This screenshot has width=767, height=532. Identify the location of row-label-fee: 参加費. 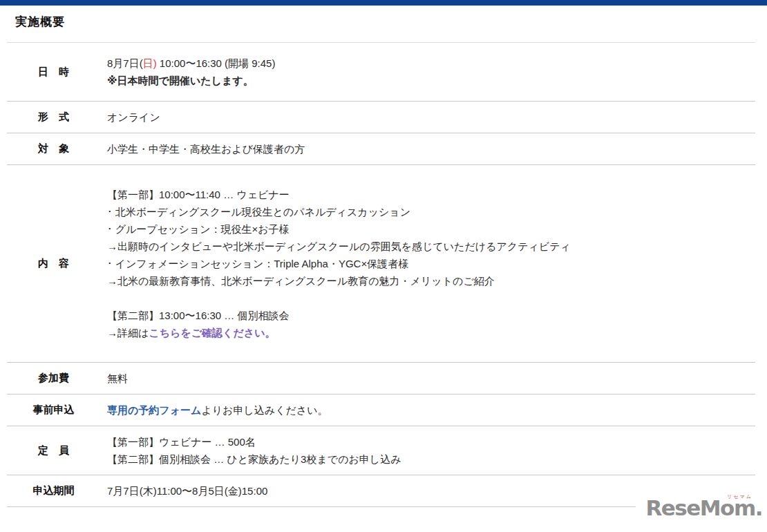
(54, 379).